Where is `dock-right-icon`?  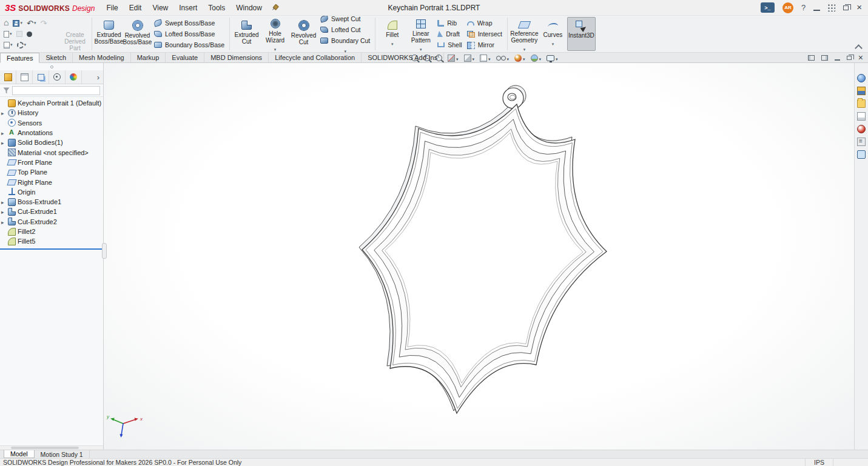 dock-right-icon is located at coordinates (825, 58).